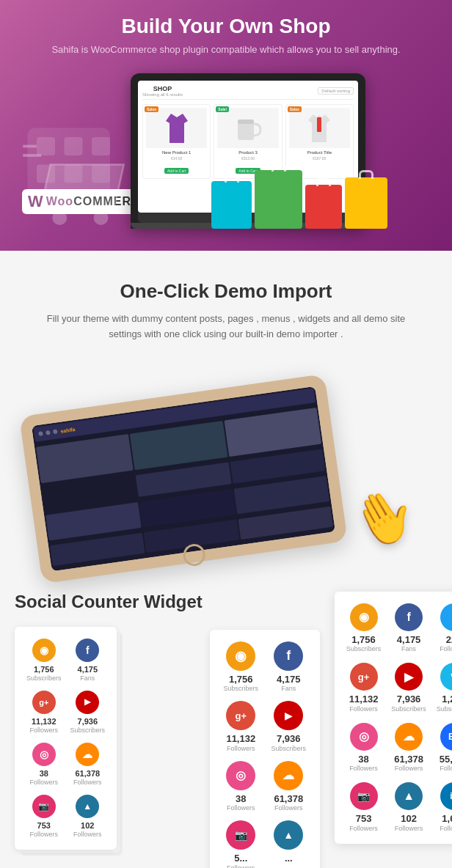  Describe the element at coordinates (409, 649) in the screenshot. I see `fb-label-lg: Fans` at that location.